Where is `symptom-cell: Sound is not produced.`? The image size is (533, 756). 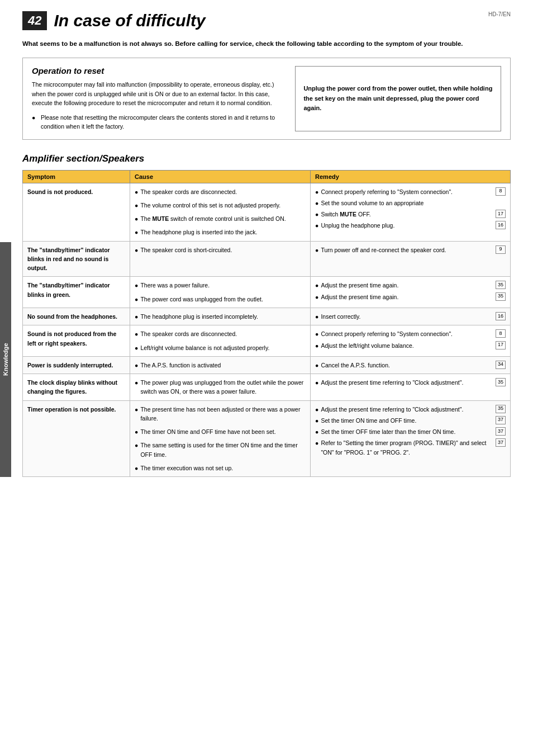
symptom-cell: Sound is not produced. is located at coordinates (77, 212).